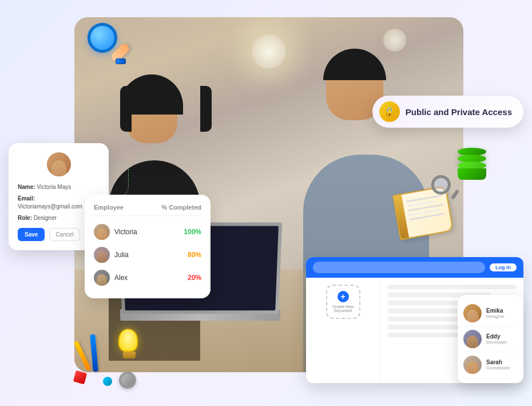  Describe the element at coordinates (390, 112) in the screenshot. I see `lock-icon: 🔒` at that location.